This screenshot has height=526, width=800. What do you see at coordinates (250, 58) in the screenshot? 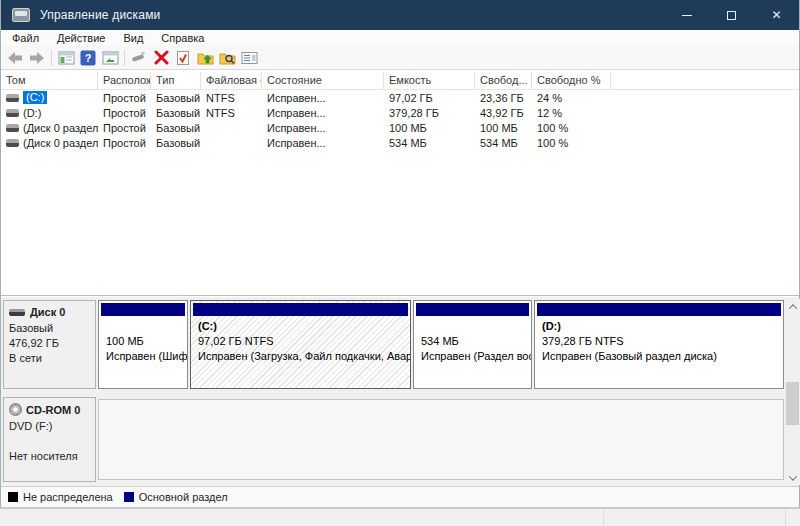
I see `properties-icon` at bounding box center [250, 58].